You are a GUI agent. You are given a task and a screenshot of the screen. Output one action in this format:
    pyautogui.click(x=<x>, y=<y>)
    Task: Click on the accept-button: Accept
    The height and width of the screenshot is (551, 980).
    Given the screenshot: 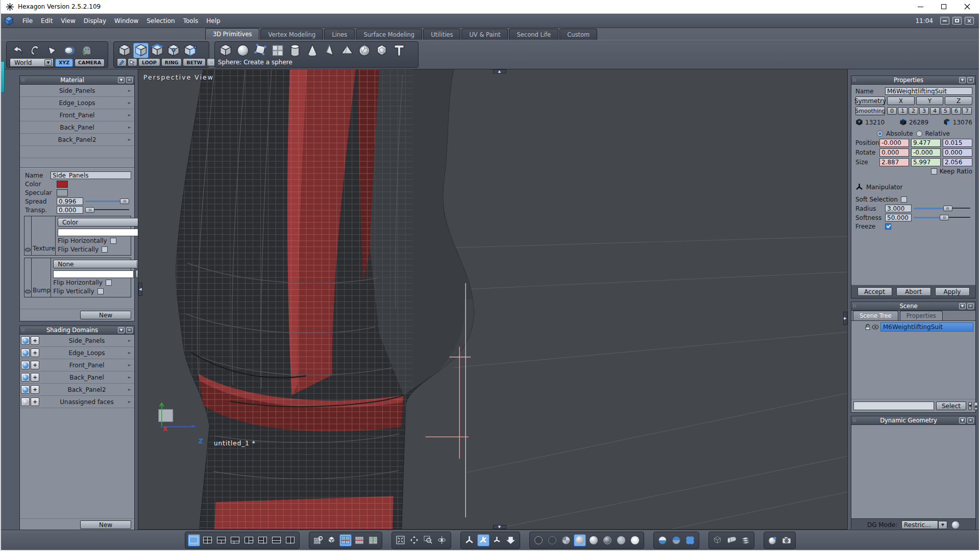 What is the action you would take?
    pyautogui.click(x=875, y=292)
    